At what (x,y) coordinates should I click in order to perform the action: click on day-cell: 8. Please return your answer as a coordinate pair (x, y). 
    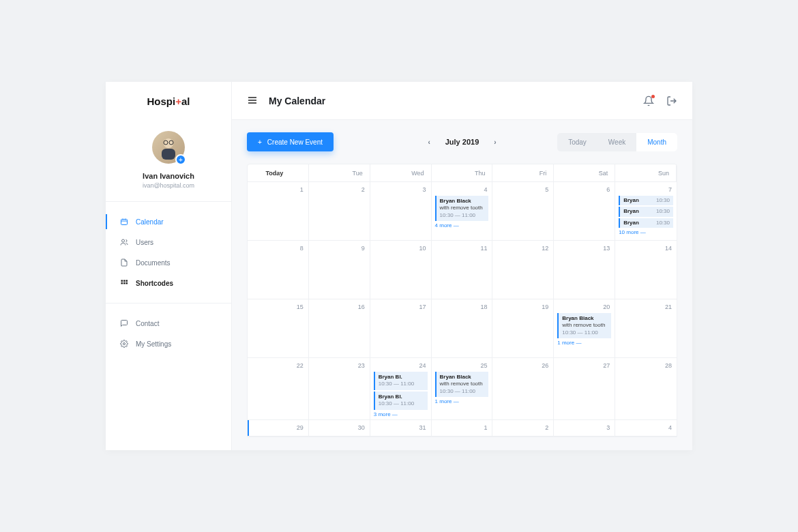
    Looking at the image, I should click on (278, 270).